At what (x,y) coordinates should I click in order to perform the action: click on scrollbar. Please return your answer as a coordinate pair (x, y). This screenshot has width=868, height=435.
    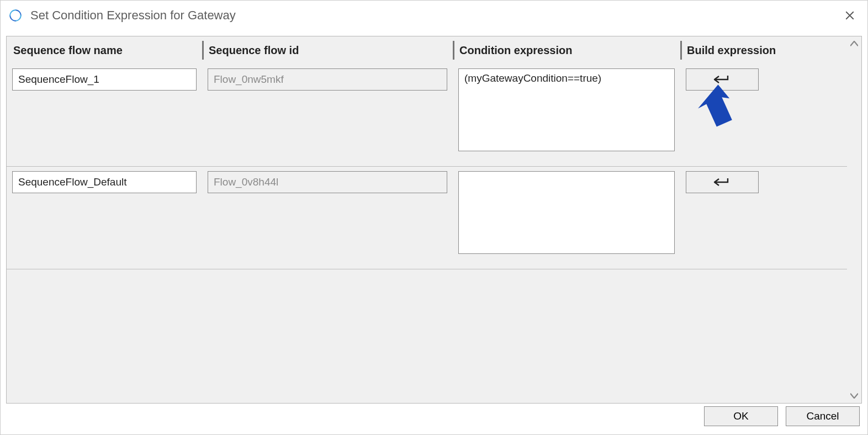
    Looking at the image, I should click on (854, 220).